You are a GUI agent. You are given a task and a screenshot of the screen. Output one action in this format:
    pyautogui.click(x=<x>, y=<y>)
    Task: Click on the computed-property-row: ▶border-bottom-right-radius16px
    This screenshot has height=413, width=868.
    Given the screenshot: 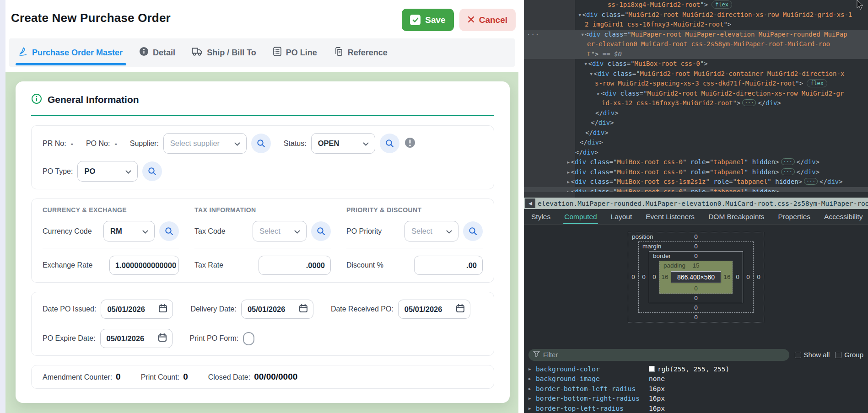 What is the action you would take?
    pyautogui.click(x=696, y=399)
    